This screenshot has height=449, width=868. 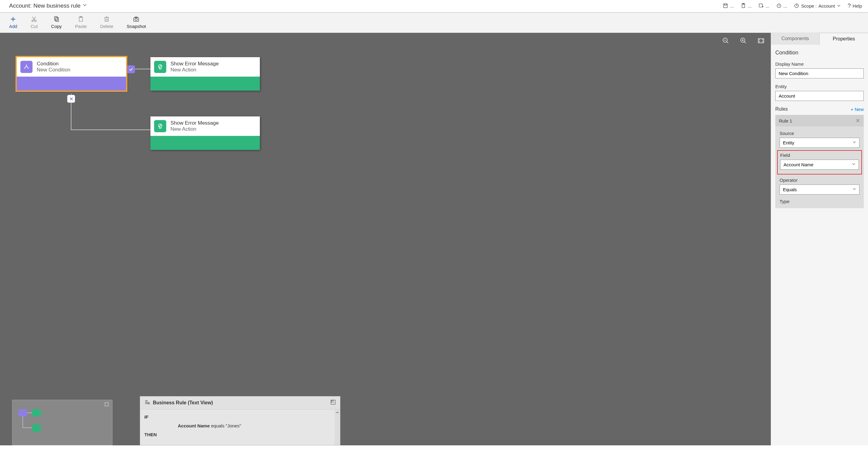 I want to click on scope-value: Account, so click(x=827, y=6).